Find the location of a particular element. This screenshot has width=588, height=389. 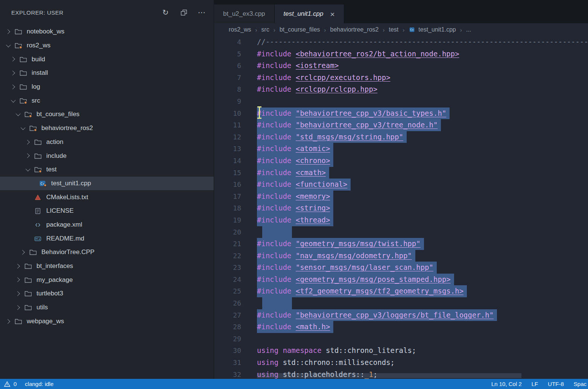

code-line-12: 12#include "std_msgs/msg/string.hpp" is located at coordinates (401, 137).